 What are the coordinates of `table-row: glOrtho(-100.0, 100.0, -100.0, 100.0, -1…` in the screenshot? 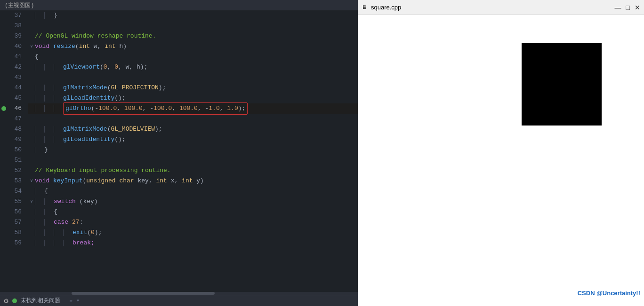 It's located at (193, 109).